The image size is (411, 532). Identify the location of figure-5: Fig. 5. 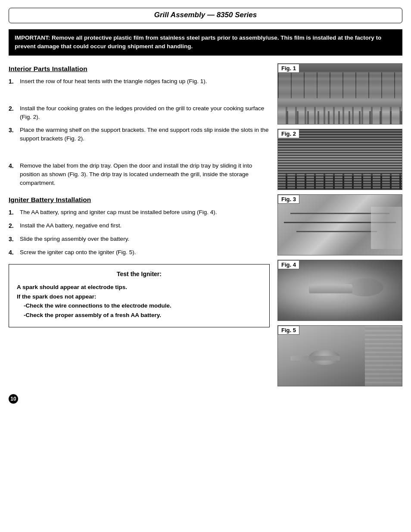
(340, 356).